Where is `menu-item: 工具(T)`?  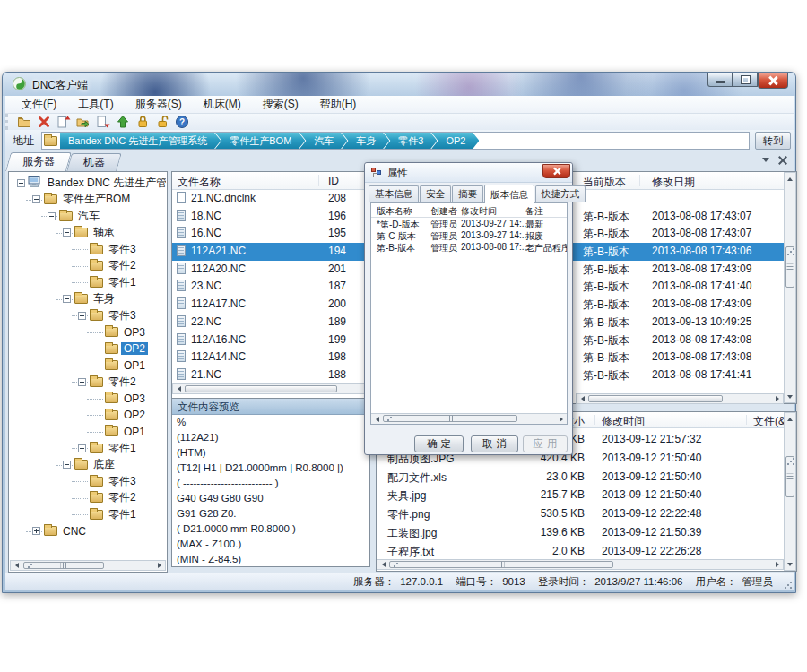
menu-item: 工具(T) is located at coordinates (95, 104).